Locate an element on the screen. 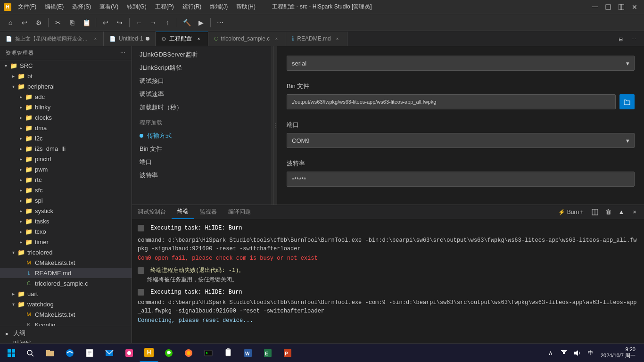 The width and height of the screenshot is (644, 362). menu-project: 工程(P) is located at coordinates (165, 7).